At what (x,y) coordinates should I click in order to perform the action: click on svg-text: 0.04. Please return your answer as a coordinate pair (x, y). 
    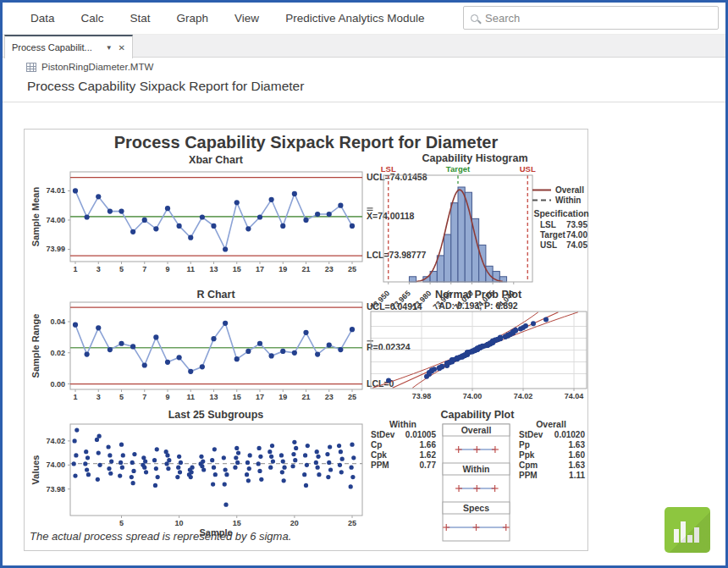
    Looking at the image, I should click on (58, 322).